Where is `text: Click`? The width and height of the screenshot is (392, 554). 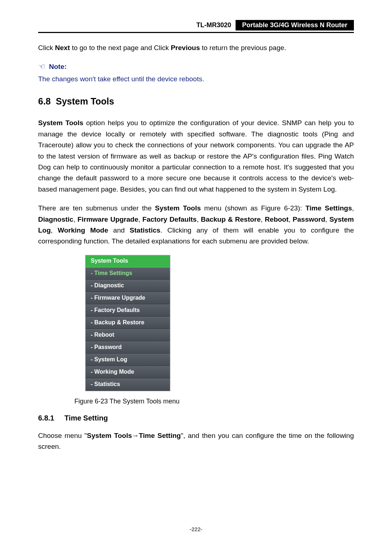 text: Click is located at coordinates (46, 48).